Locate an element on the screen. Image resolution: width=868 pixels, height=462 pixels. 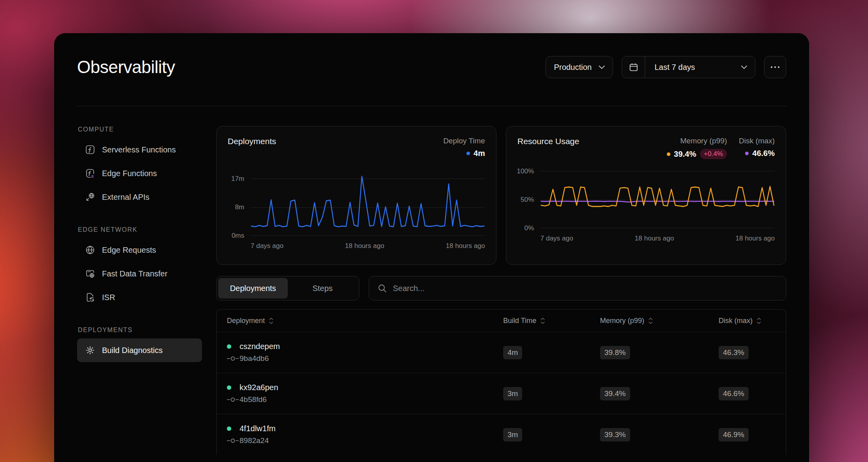
resource-card-title: Resource Usage is located at coordinates (548, 141).